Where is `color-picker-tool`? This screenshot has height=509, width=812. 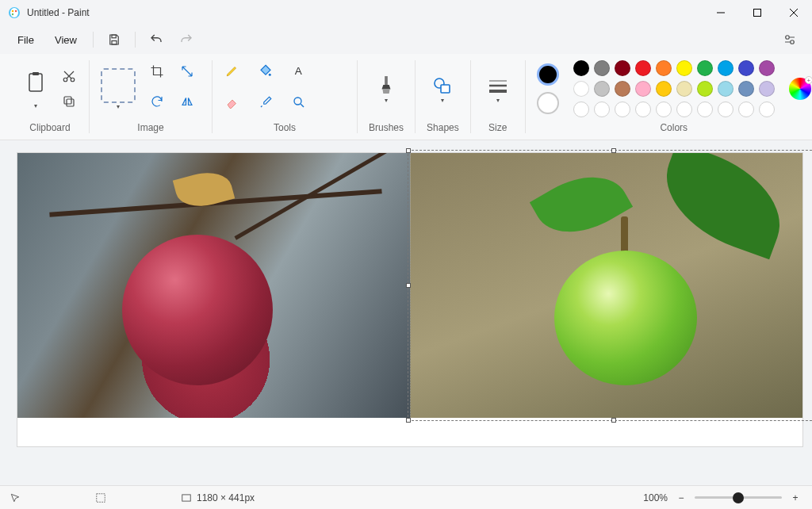
color-picker-tool is located at coordinates (266, 102).